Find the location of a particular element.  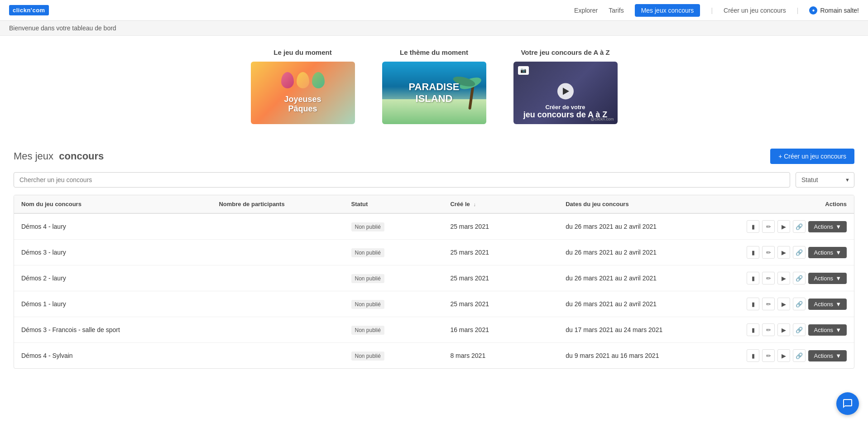

cell-cree-5: 8 mars 2021 is located at coordinates (501, 356).